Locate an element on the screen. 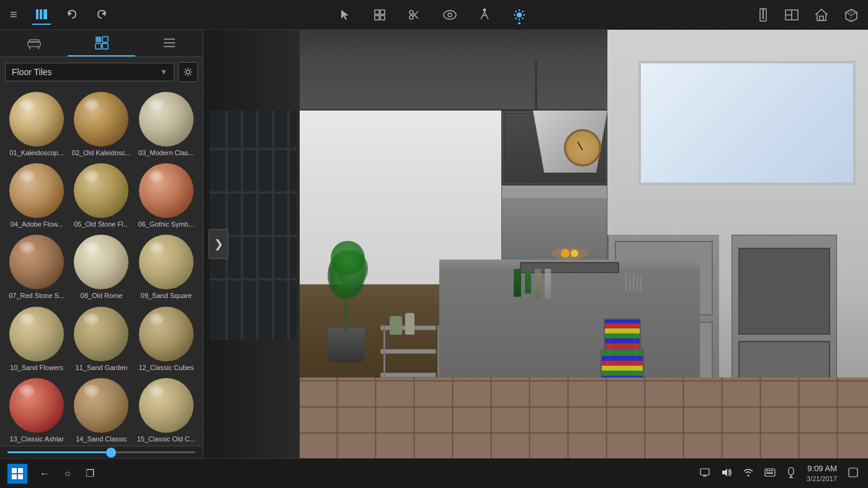  scissors-icon is located at coordinates (414, 15).